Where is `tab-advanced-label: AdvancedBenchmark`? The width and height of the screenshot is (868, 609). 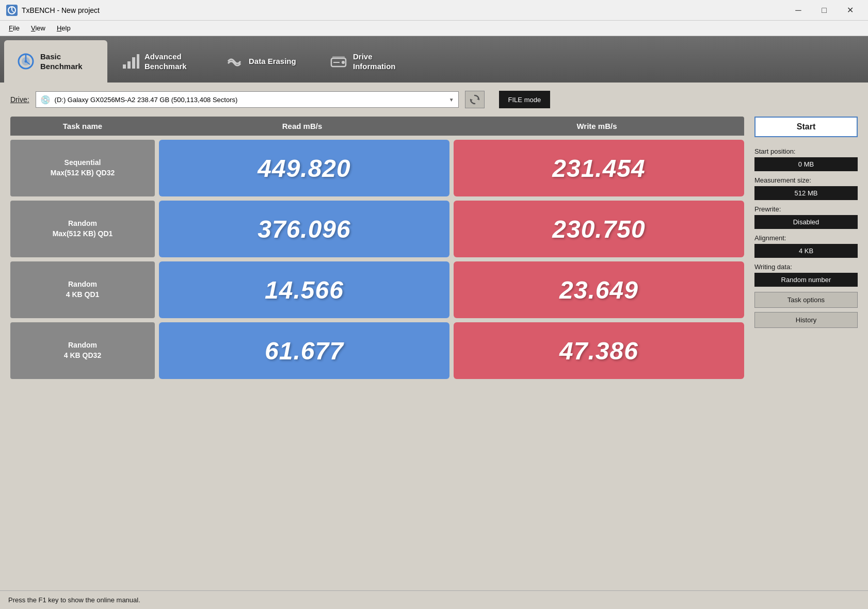
tab-advanced-label: AdvancedBenchmark is located at coordinates (166, 62).